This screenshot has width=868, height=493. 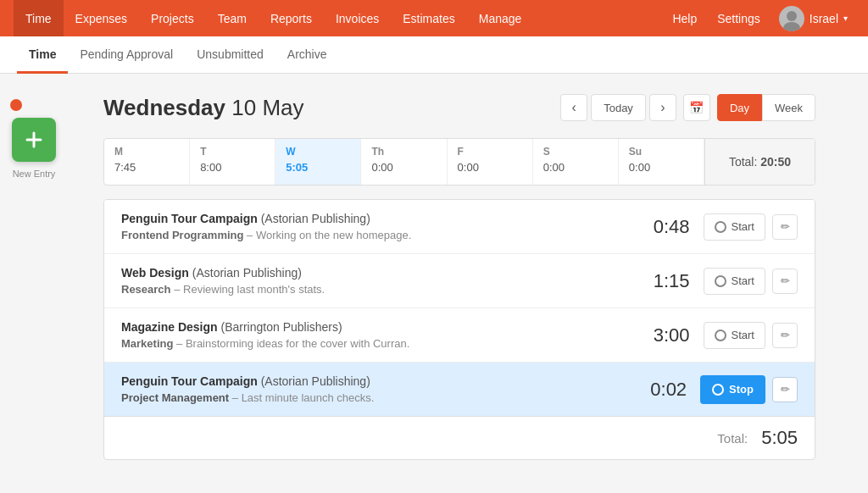 What do you see at coordinates (248, 273) in the screenshot?
I see `entry-2-client: (Astorian Publishing)` at bounding box center [248, 273].